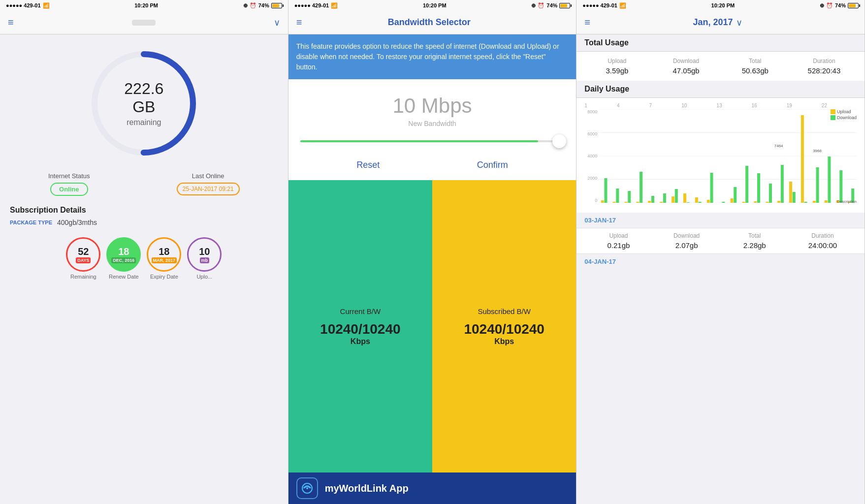 The image size is (865, 504). Describe the element at coordinates (755, 236) in the screenshot. I see `daily-total-label-0: Total` at that location.